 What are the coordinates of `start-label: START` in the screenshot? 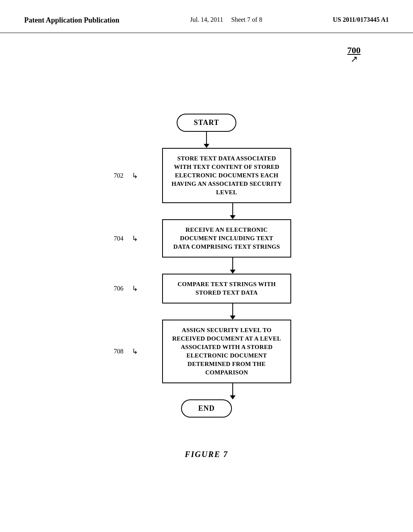 It's located at (206, 123).